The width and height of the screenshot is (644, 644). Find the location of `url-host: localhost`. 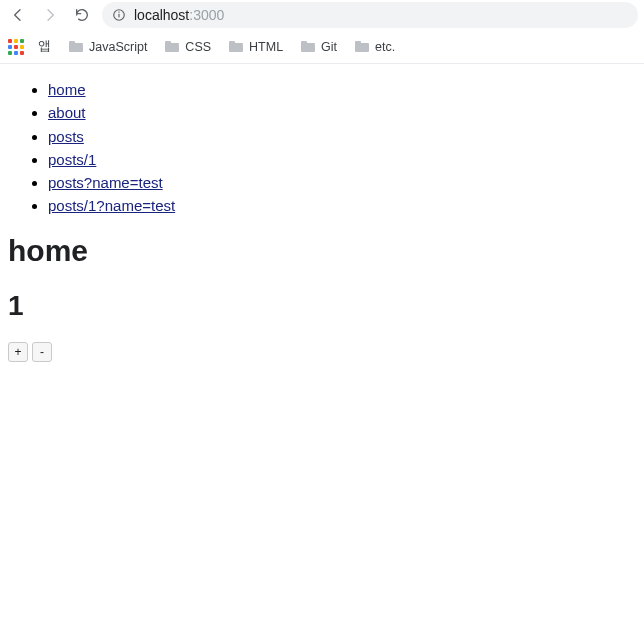

url-host: localhost is located at coordinates (162, 15).